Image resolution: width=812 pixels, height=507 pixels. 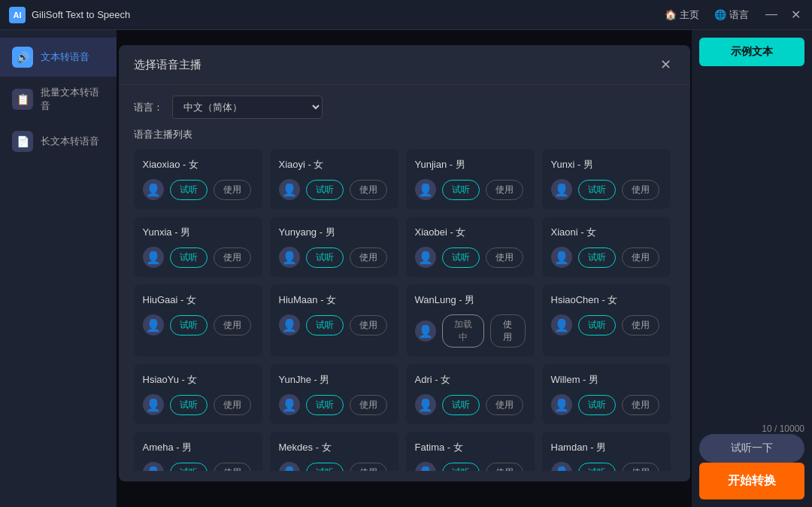 What do you see at coordinates (606, 380) in the screenshot?
I see `voice-name: Willem - 男` at bounding box center [606, 380].